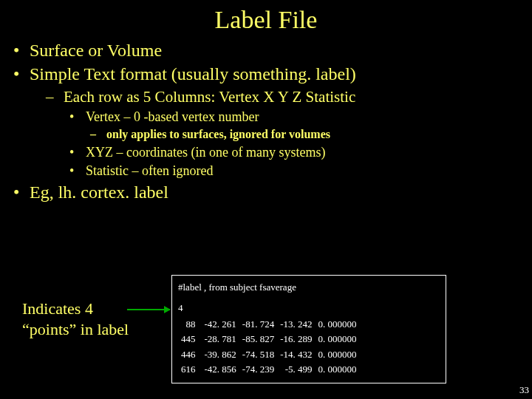 The height and width of the screenshot is (399, 532). Describe the element at coordinates (269, 355) in the screenshot. I see `table-row: 446 -39. 862 -74. 518 -14. 432 0. 000000` at that location.